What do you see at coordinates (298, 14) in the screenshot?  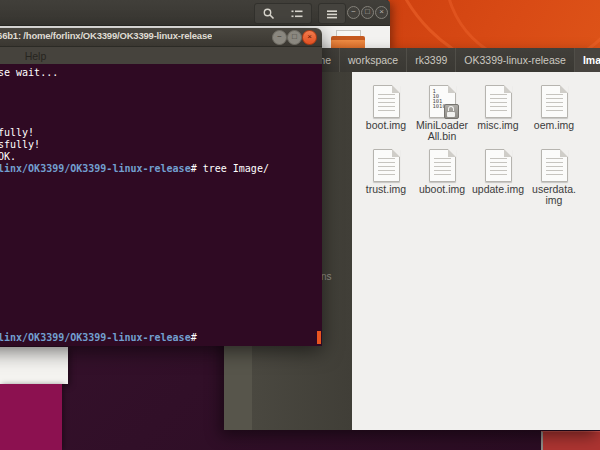 I see `list-view-button` at bounding box center [298, 14].